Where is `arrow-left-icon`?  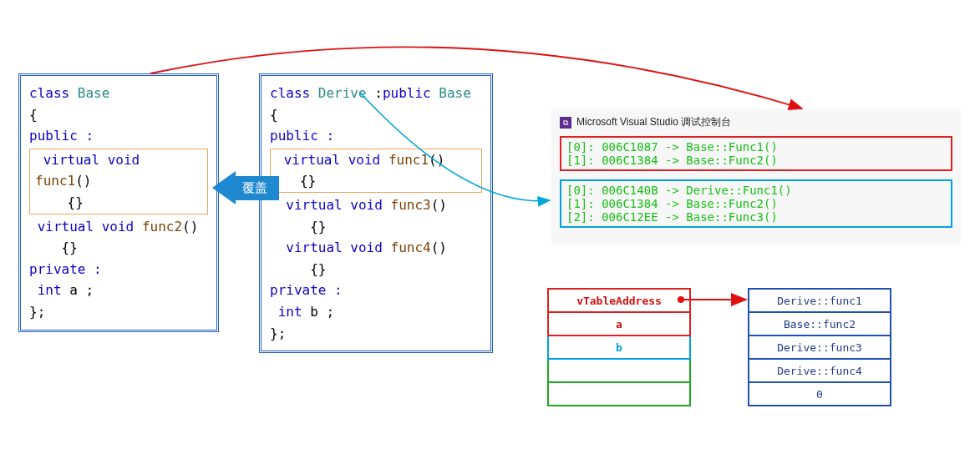 arrow-left-icon is located at coordinates (224, 188).